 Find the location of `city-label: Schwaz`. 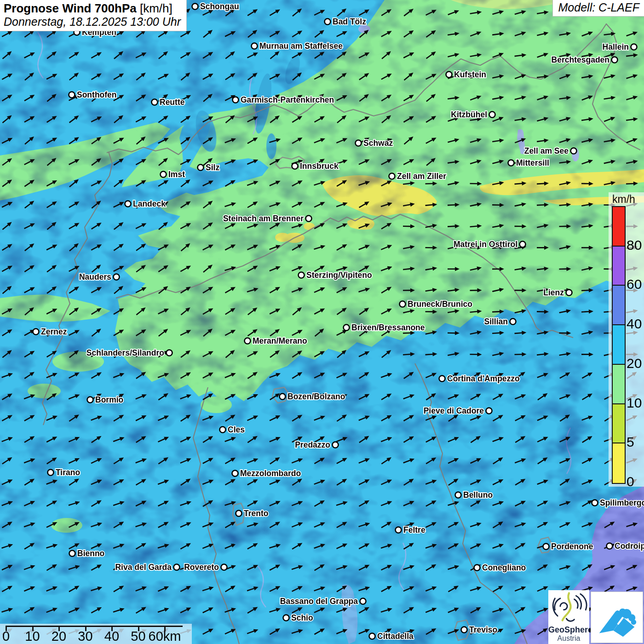

city-label: Schwaz is located at coordinates (378, 143).